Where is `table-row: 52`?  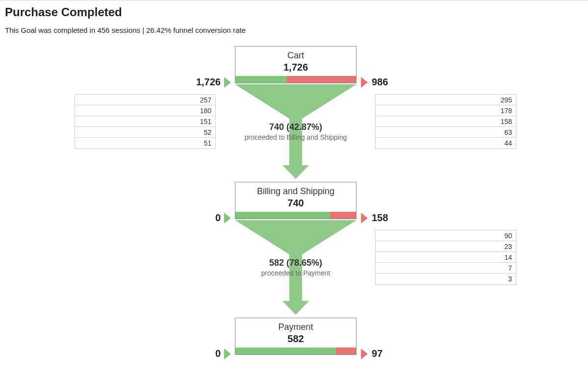
table-row: 52 is located at coordinates (145, 132).